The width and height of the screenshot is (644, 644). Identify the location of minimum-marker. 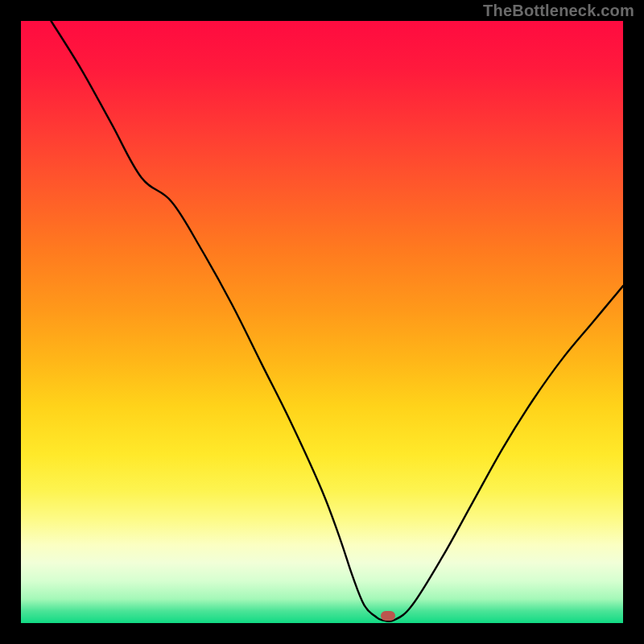
(388, 616).